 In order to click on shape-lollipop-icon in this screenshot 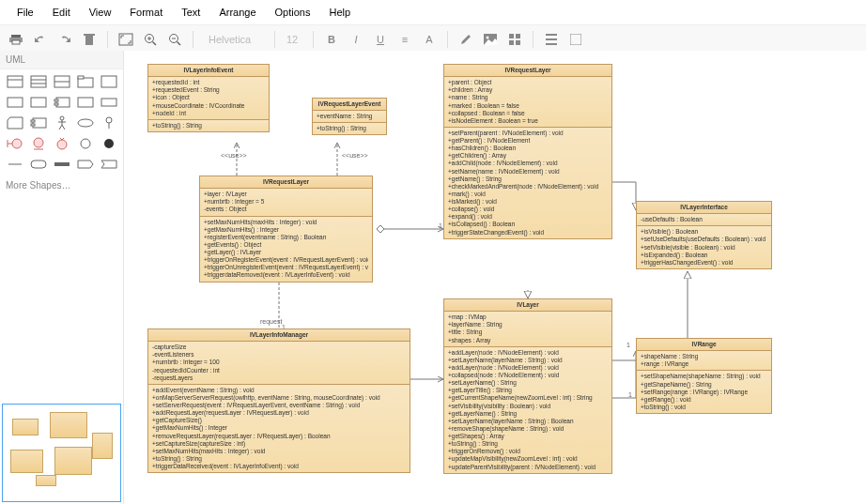, I will do `click(109, 123)`.